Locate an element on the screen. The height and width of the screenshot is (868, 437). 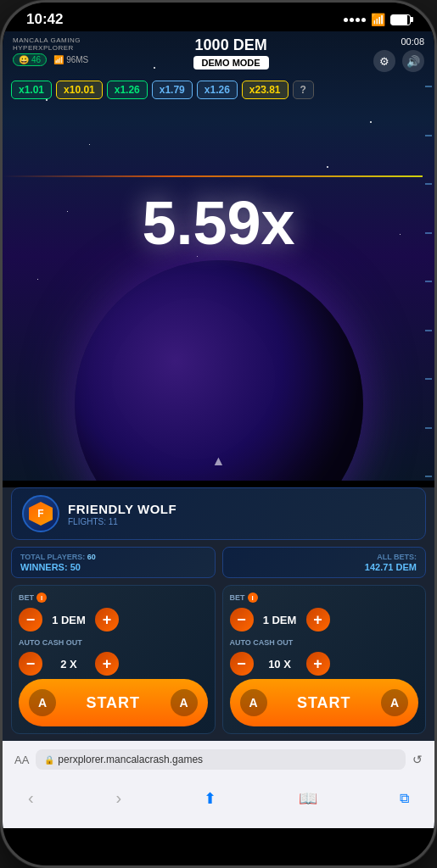
latency-value: 96MS is located at coordinates (77, 59).